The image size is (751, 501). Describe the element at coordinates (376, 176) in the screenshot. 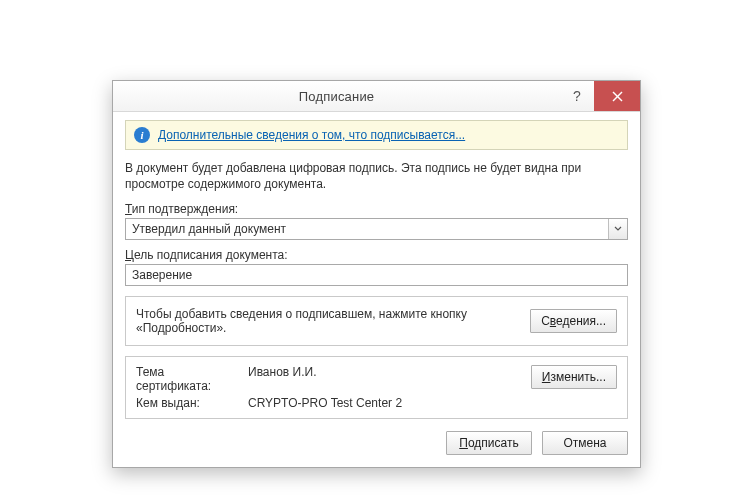

I see `description-text: В документ будет добавлена цифровая подп…` at that location.